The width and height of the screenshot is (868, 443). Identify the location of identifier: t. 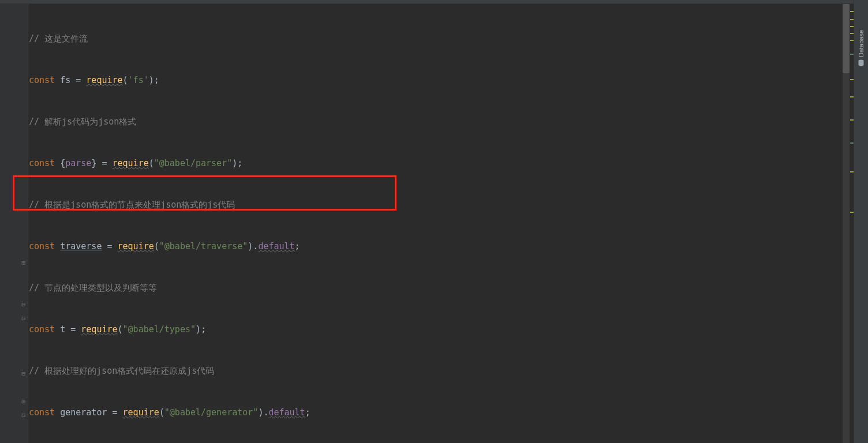
(65, 329).